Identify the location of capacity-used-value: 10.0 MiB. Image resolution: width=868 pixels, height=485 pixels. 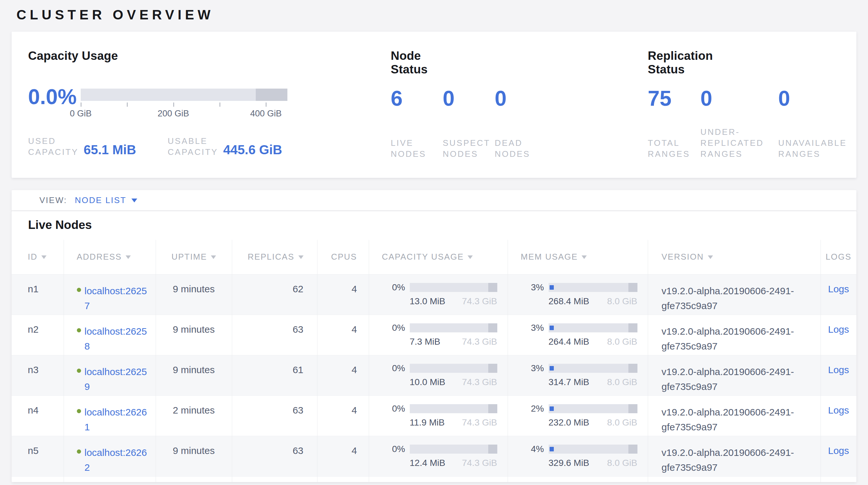
(428, 382).